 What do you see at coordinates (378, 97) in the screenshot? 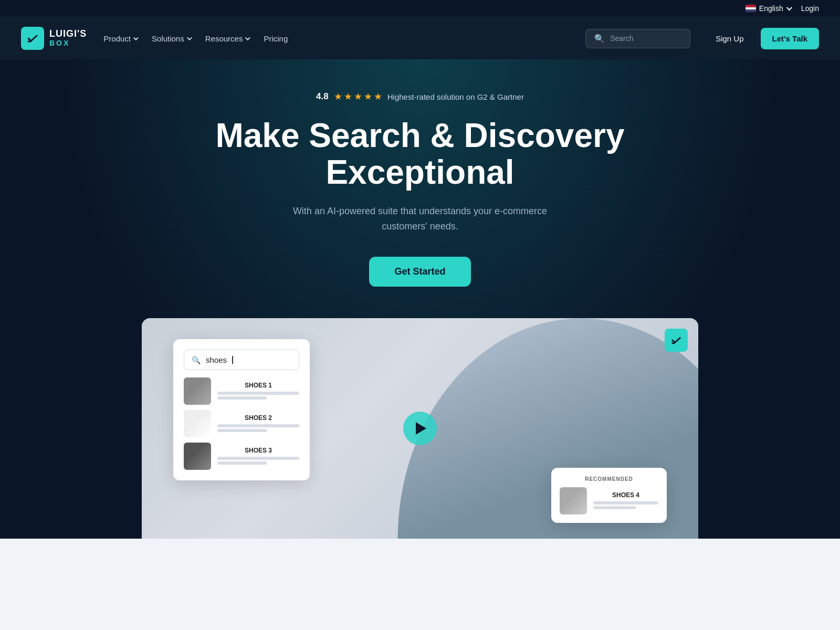
I see `star-5: ★` at bounding box center [378, 97].